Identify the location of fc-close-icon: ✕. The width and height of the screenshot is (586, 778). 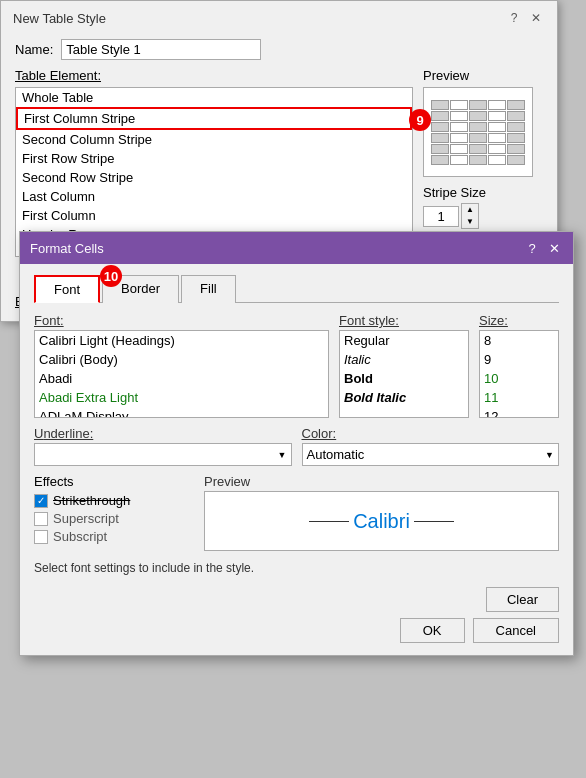
(554, 248).